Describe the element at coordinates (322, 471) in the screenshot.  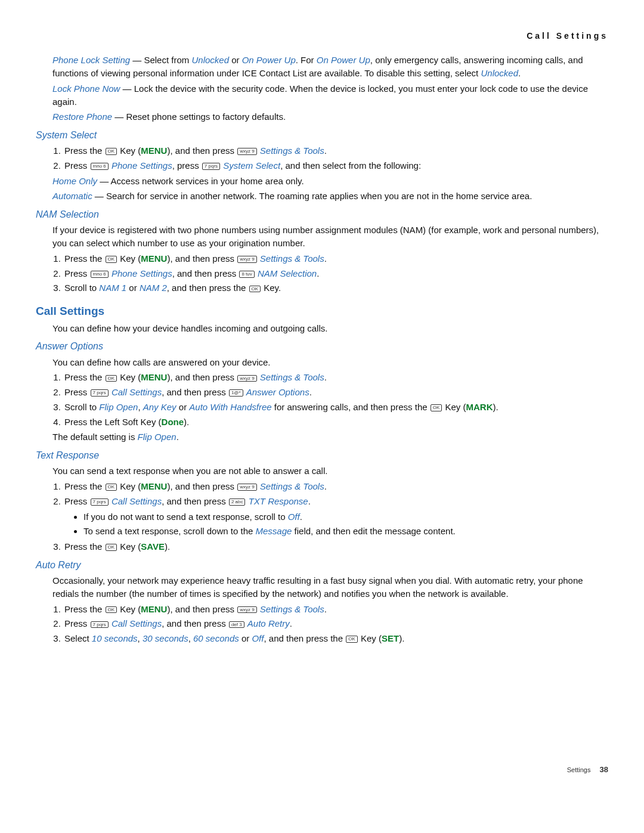
I see `text-response-intro: You can send a text response when you ar…` at that location.